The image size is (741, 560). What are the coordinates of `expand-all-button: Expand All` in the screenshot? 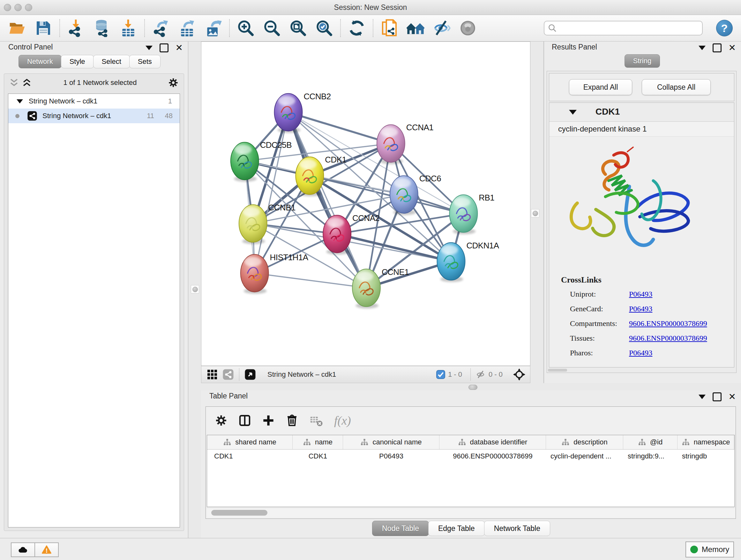 It's located at (601, 87).